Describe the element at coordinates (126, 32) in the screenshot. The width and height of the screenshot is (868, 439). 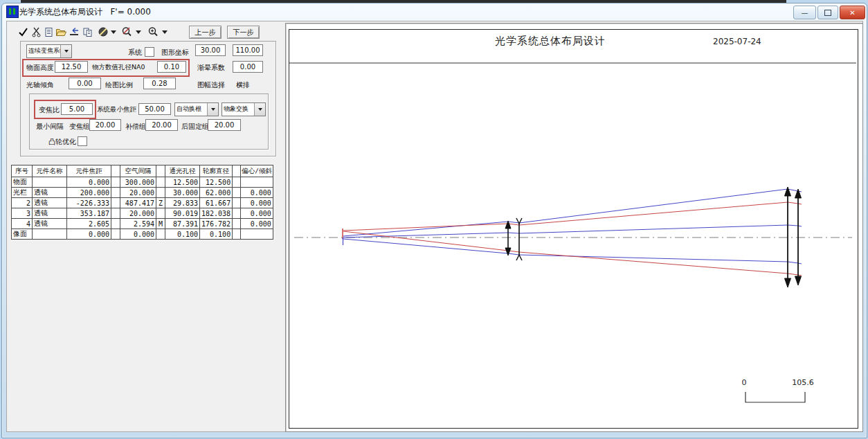
I see `zoom-off-icon` at that location.